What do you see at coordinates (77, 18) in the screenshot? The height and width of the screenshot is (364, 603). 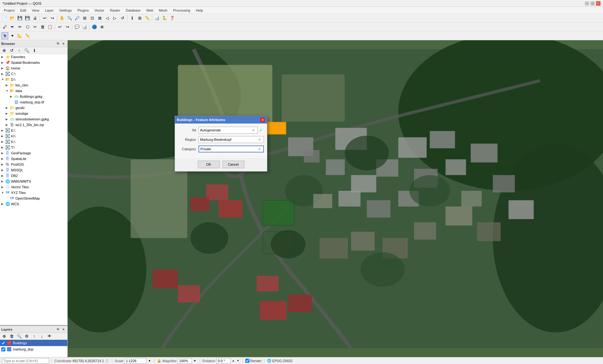 I see `zoom-out-button: 🔎` at bounding box center [77, 18].